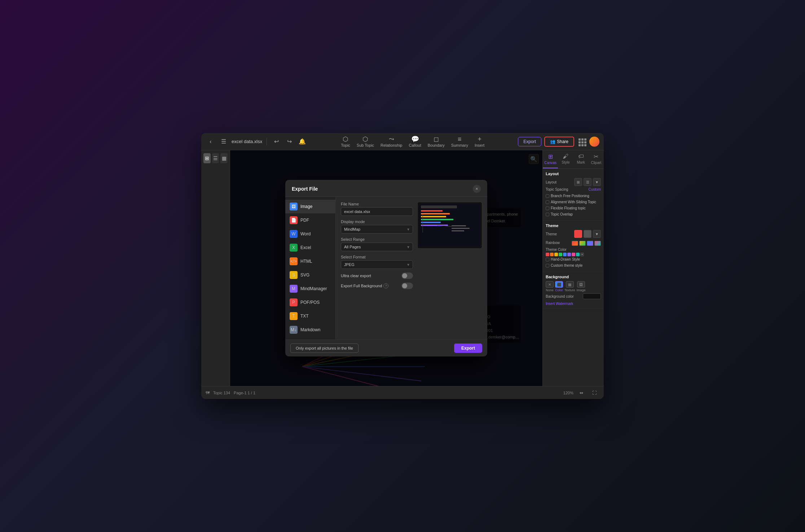  I want to click on watermark-button: Insert Watermark, so click(559, 303).